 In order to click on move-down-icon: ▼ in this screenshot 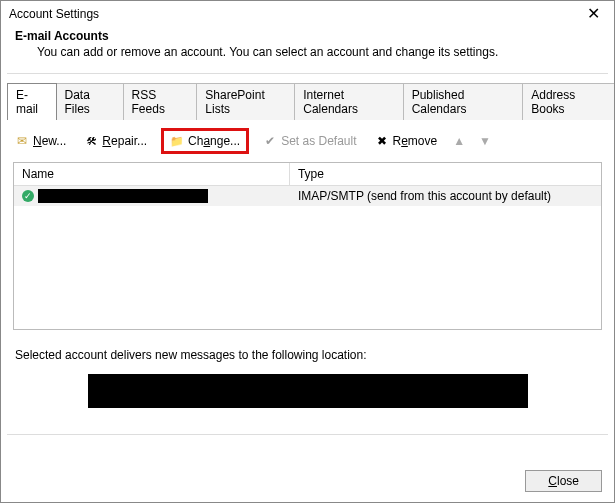, I will do `click(485, 141)`.